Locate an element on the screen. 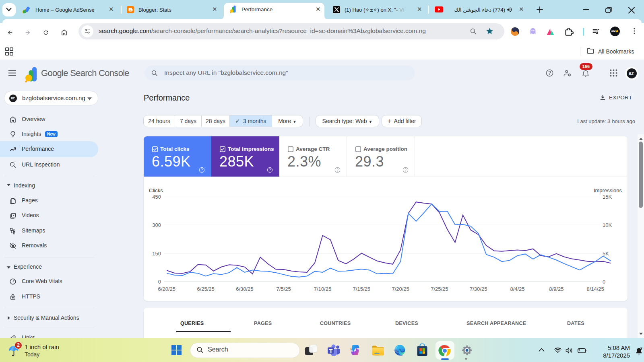 The height and width of the screenshot is (362, 644). svg-text: 7/15/25 is located at coordinates (361, 289).